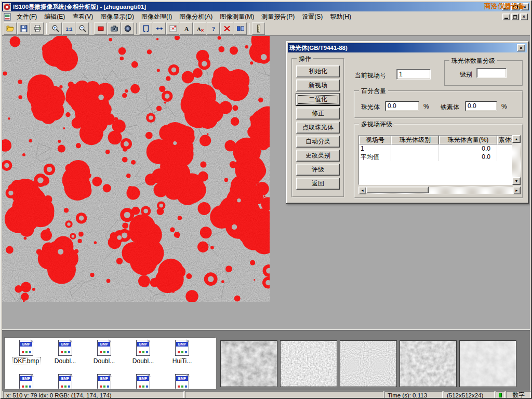 The height and width of the screenshot is (399, 532). Describe the element at coordinates (318, 169) in the screenshot. I see `op-rate-button: 评级` at that location.